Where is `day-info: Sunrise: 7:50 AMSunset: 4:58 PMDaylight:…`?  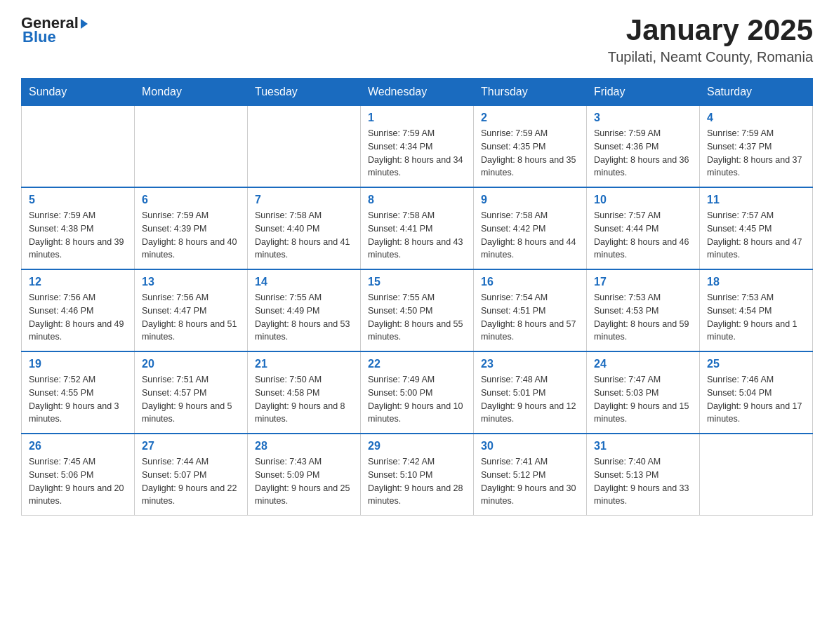 day-info: Sunrise: 7:50 AMSunset: 4:58 PMDaylight:… is located at coordinates (304, 400).